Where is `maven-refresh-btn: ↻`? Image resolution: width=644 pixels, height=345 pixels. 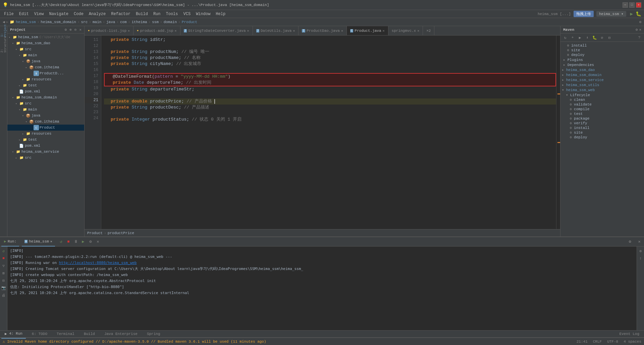 maven-refresh-btn: ↻ is located at coordinates (565, 38).